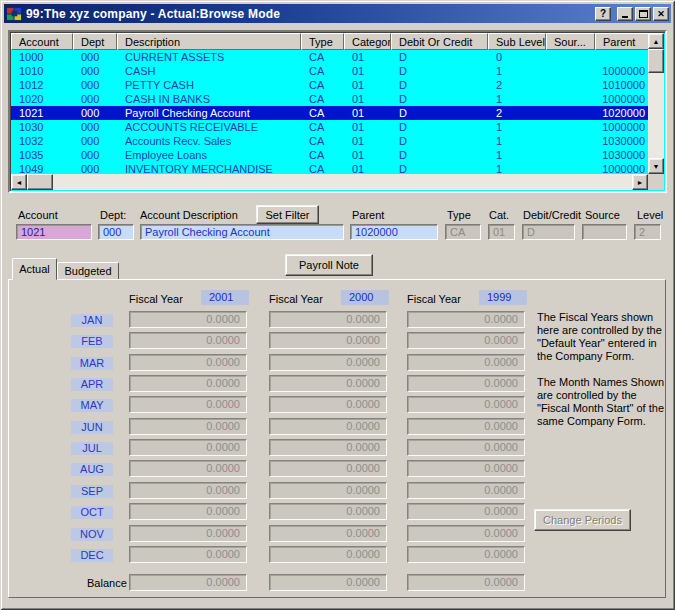 Image resolution: width=675 pixels, height=610 pixels. I want to click on horizontal-scrollbar: ◄ ►, so click(330, 182).